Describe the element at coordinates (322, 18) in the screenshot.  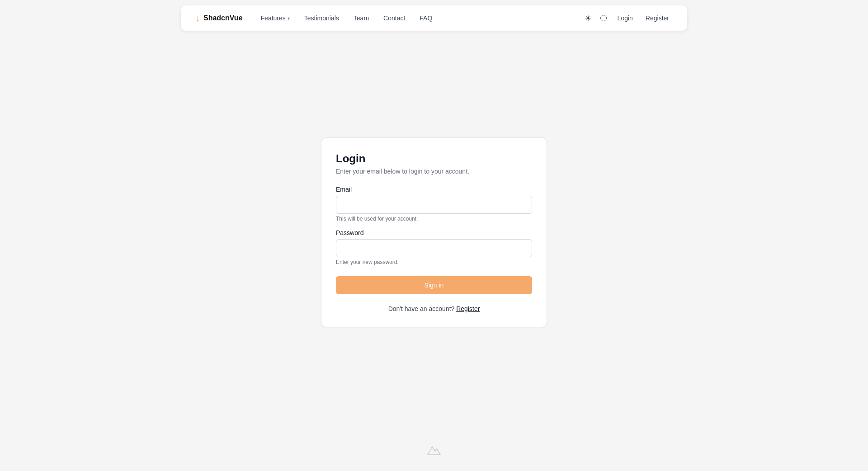
I see `nav-testimonials: Testimonials` at that location.